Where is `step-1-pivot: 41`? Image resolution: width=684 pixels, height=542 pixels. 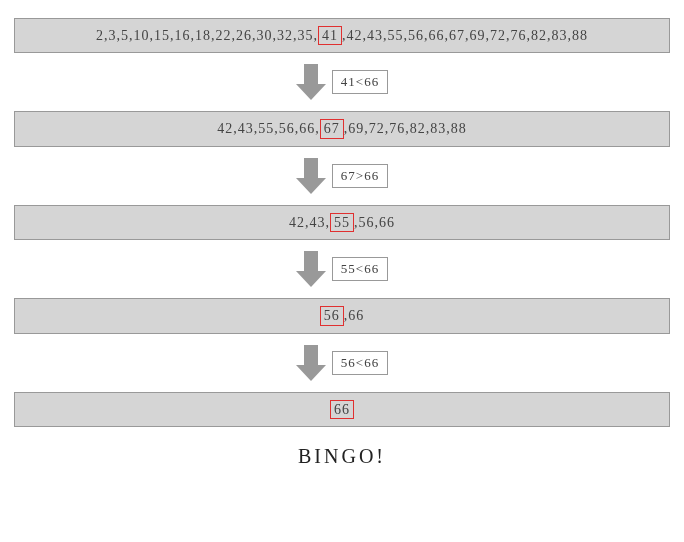 step-1-pivot: 41 is located at coordinates (330, 36).